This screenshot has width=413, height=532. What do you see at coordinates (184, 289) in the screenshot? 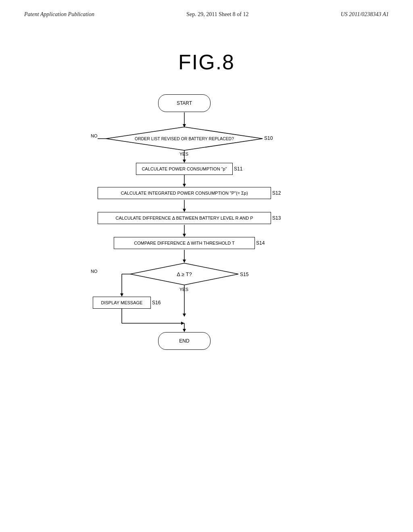
I see `s15-yes-label: YES` at bounding box center [184, 289].